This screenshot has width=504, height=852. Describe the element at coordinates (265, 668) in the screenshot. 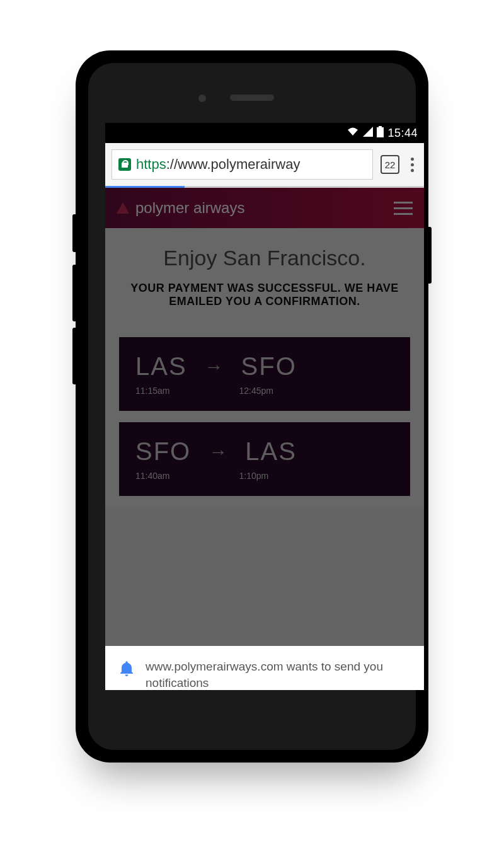

I see `notification-permission-prompt: www.polymerairways.com wants to send you…` at that location.